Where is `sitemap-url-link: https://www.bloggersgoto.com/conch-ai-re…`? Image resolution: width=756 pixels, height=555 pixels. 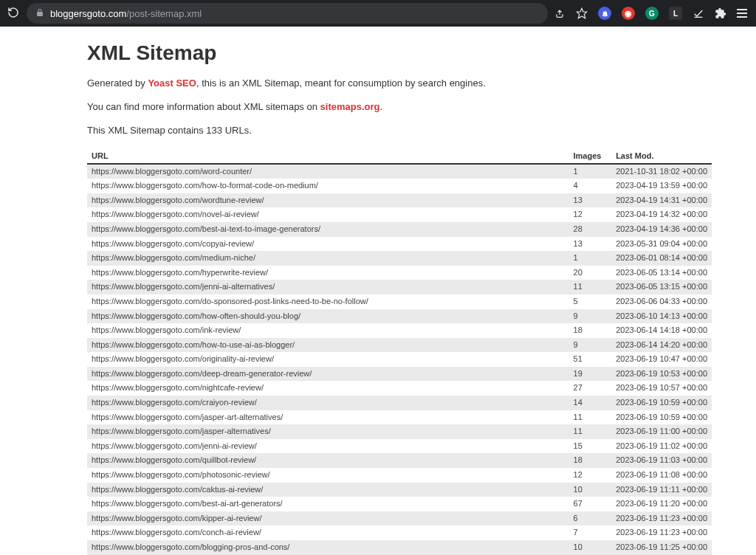 sitemap-url-link: https://www.bloggersgoto.com/conch-ai-re… is located at coordinates (176, 532).